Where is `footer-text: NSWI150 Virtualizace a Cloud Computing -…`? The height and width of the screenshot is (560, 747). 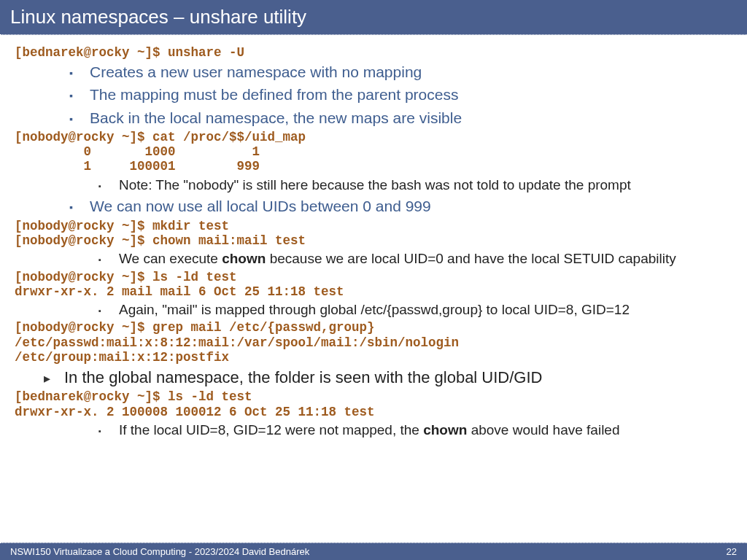
footer-text: NSWI150 Virtualizace a Cloud Computing -… is located at coordinates (160, 551).